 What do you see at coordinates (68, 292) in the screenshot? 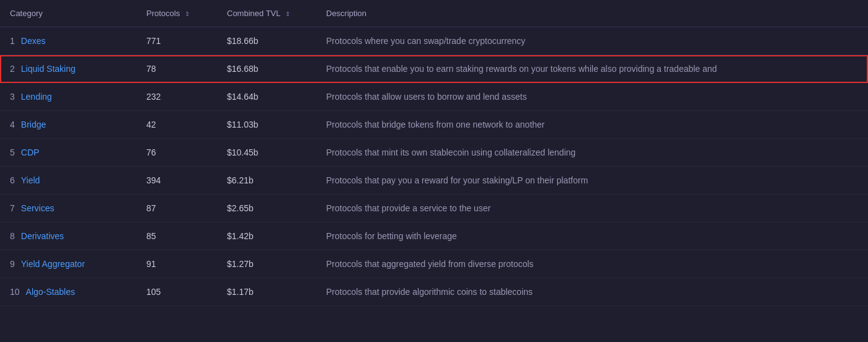
I see `cell-category: 10Algo-Stables` at bounding box center [68, 292].